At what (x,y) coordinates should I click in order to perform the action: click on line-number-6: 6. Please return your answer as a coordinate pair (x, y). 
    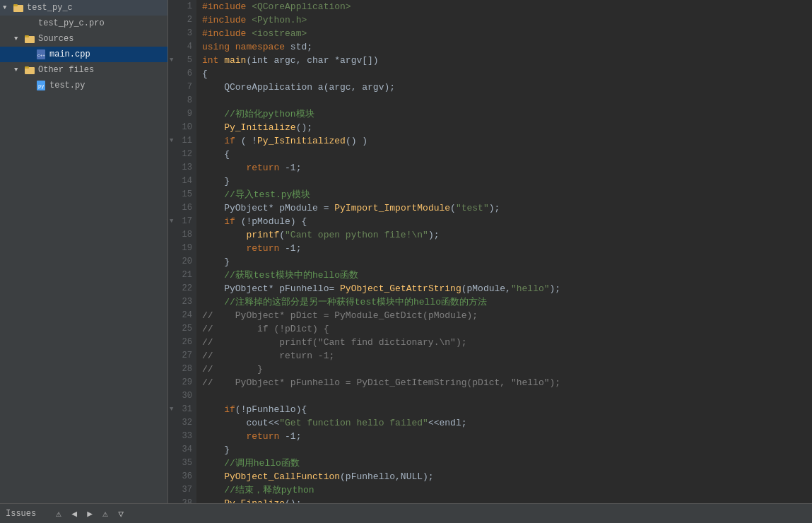
    Looking at the image, I should click on (180, 74).